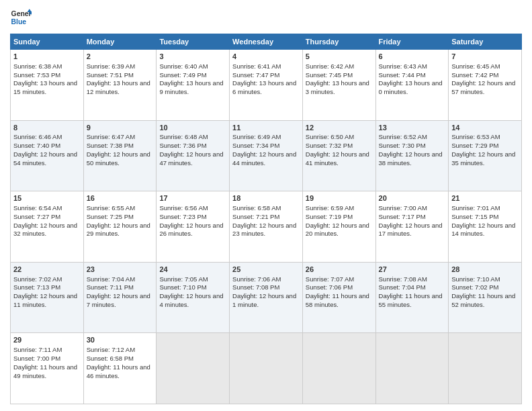 The height and width of the screenshot is (411, 532). I want to click on sunrise-text: Sunrise: 6:53 AM, so click(476, 137).